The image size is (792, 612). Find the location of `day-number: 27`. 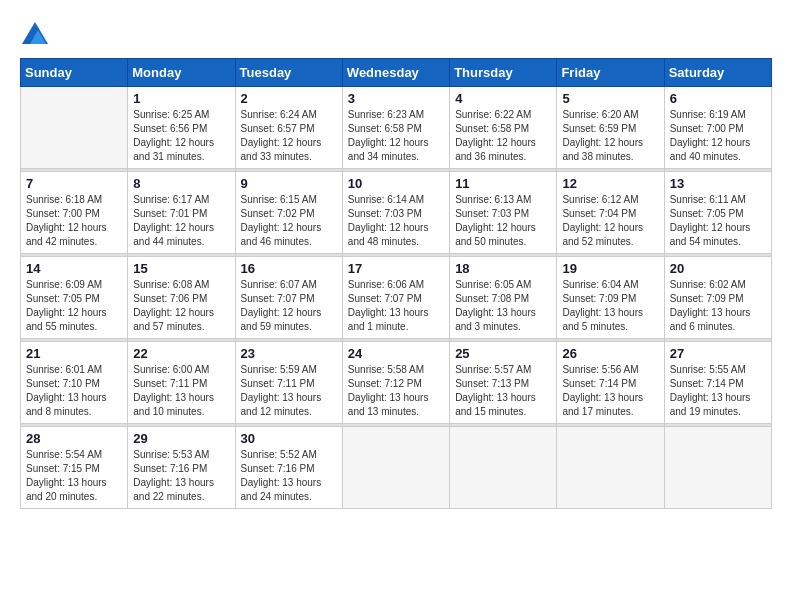

day-number: 27 is located at coordinates (718, 354).